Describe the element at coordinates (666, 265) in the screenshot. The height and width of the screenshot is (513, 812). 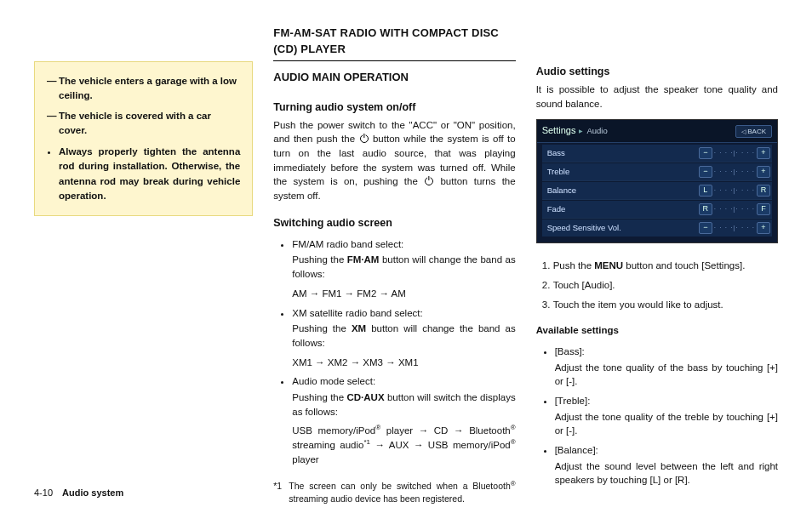
I see `instruction-step-1: Push the MENU button and touch [Settings…` at that location.